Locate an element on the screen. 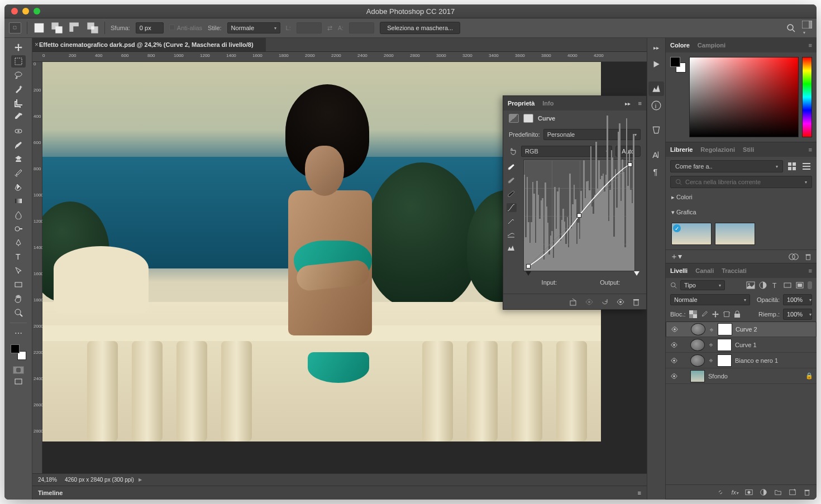  layer-name: Bianco e nero 1 is located at coordinates (774, 361).